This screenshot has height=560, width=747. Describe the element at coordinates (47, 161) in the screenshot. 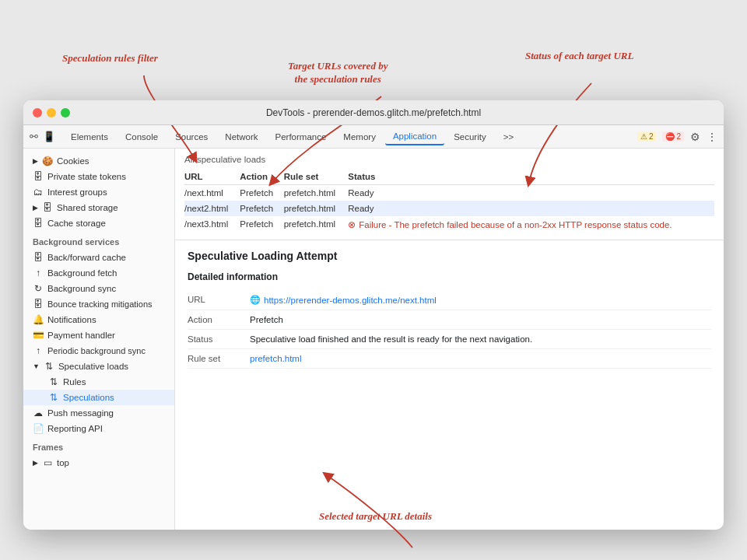

I see `cookies-icon: 🍪` at that location.